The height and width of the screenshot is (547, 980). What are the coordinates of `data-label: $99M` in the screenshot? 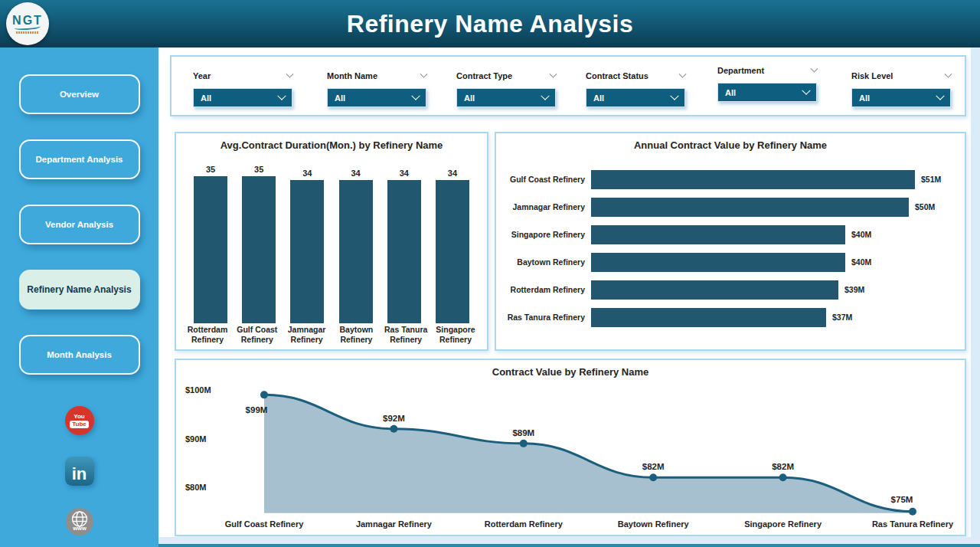 It's located at (257, 410).